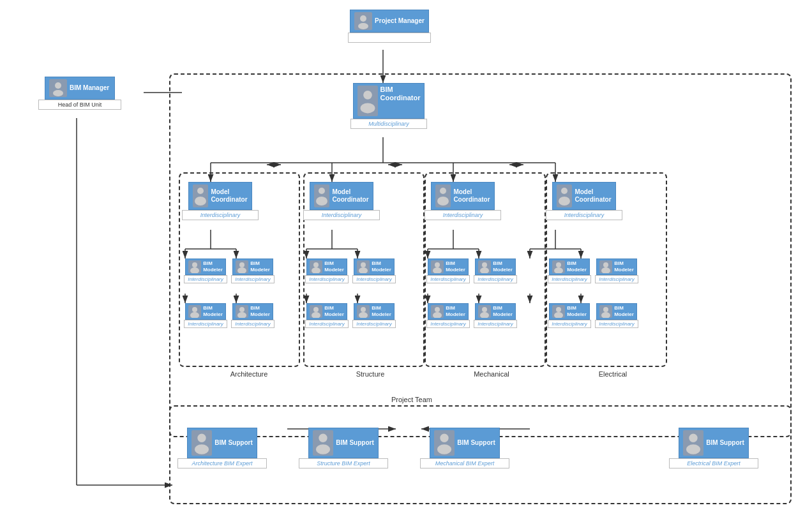 The width and height of the screenshot is (812, 517). Describe the element at coordinates (363, 267) in the screenshot. I see `modeler-struct-2-avatar` at that location.